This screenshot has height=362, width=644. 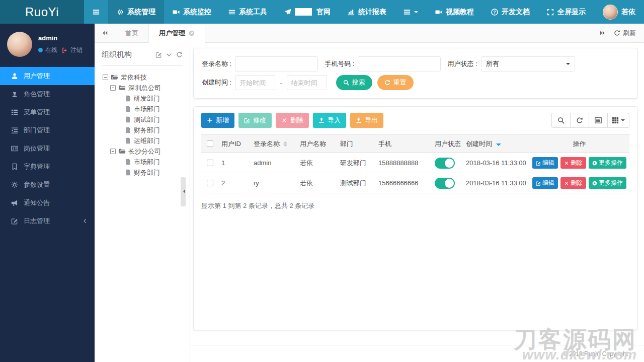 What do you see at coordinates (47, 221) in the screenshot?
I see `sidebar-item-log-manage: 日志管理` at bounding box center [47, 221].